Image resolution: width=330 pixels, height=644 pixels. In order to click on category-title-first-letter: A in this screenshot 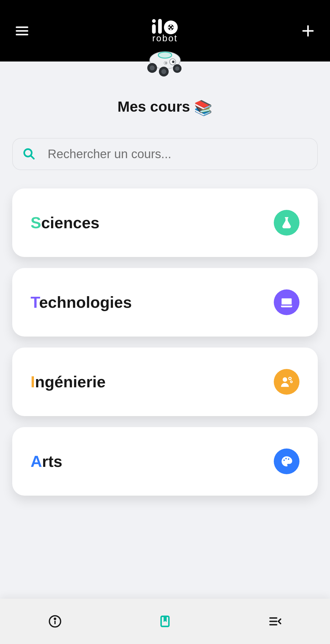, I will do `click(36, 461)`.